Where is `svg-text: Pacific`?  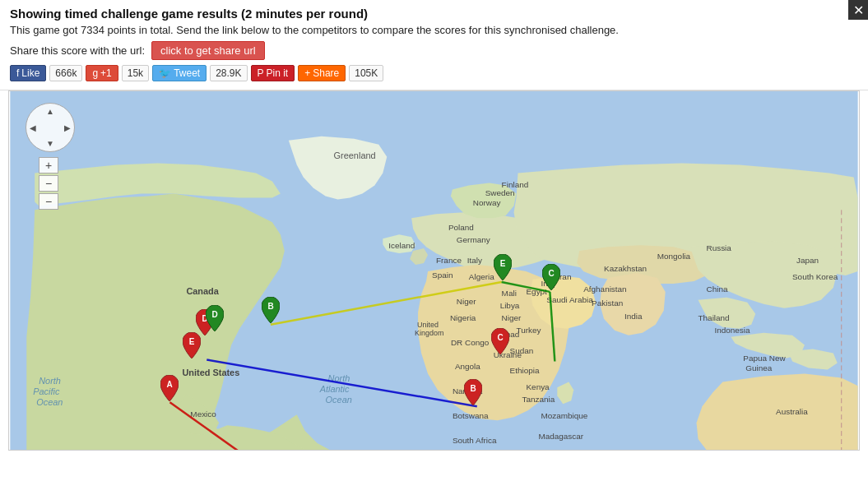
svg-text: Pacific is located at coordinates (46, 391).